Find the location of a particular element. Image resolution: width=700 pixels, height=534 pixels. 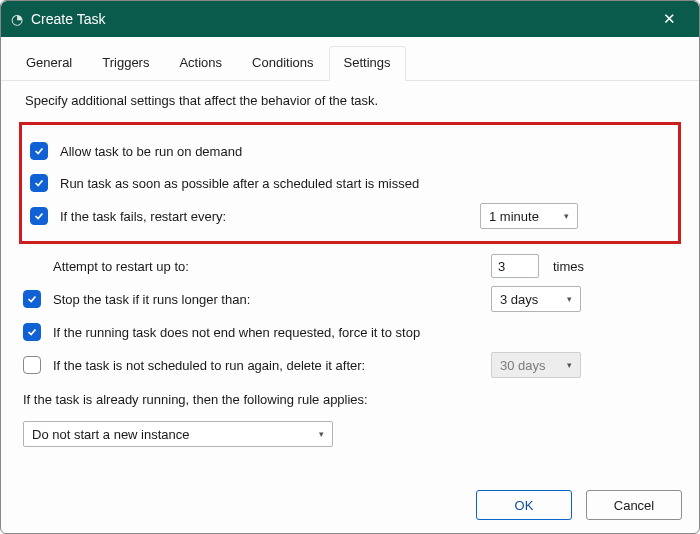

tab-conditions: Conditions is located at coordinates (282, 64).